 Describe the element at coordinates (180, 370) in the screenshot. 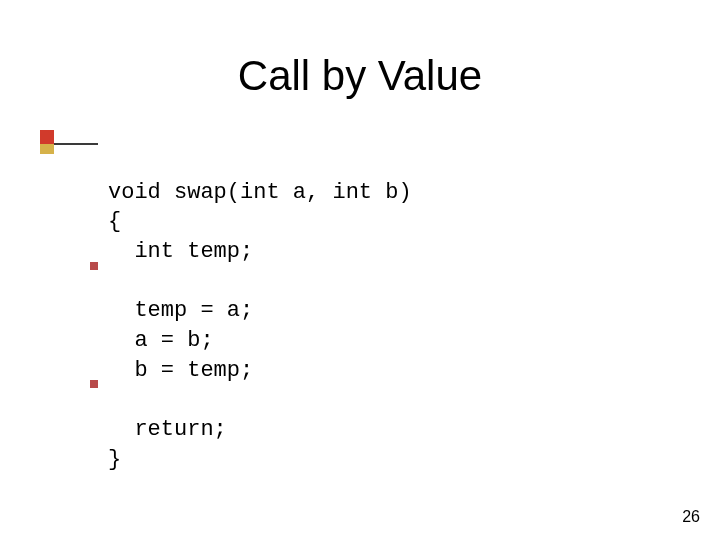

I see `code-line-7: b = temp;` at that location.